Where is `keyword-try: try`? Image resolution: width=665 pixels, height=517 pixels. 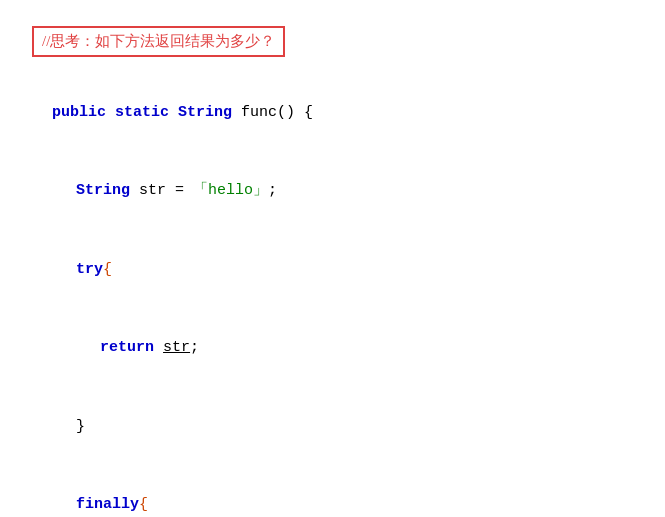 keyword-try: try is located at coordinates (90, 270).